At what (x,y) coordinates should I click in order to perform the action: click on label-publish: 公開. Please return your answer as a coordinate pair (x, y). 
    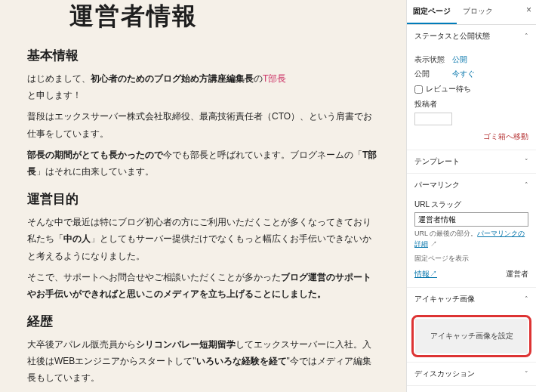
    Looking at the image, I should click on (433, 74).